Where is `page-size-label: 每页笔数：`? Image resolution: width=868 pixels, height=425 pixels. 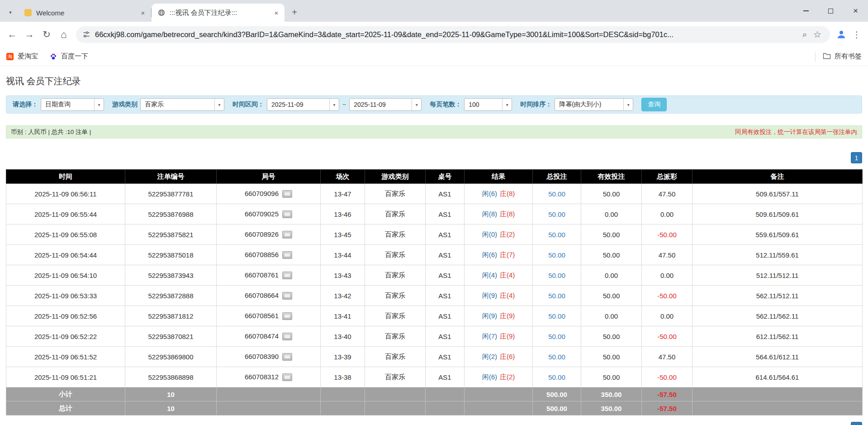
page-size-label: 每页笔数： is located at coordinates (446, 105).